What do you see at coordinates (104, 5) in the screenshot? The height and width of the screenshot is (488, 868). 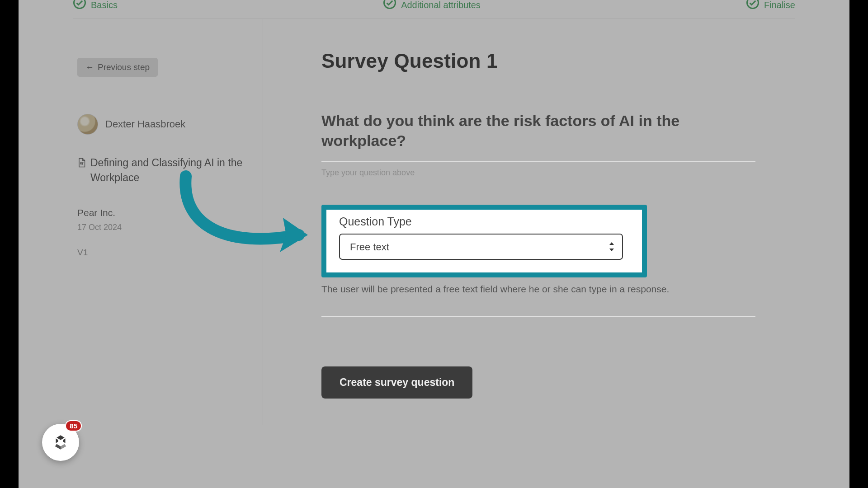 I see `step-label: Basics` at bounding box center [104, 5].